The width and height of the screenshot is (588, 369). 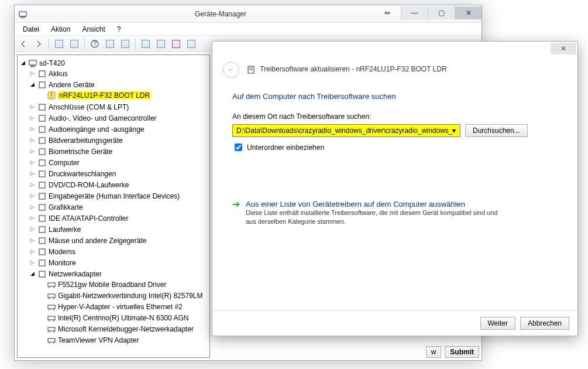 I want to click on restore-icon: ⇔, so click(x=387, y=13).